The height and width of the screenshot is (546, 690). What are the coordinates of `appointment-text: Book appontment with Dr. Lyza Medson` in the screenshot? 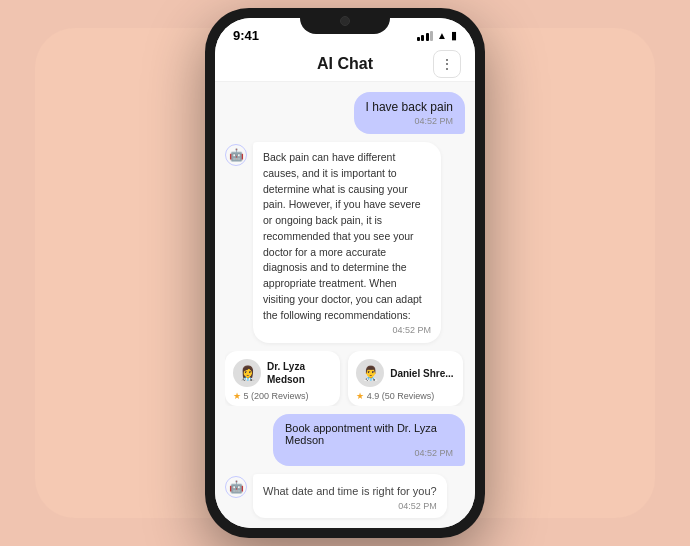 It's located at (369, 434).